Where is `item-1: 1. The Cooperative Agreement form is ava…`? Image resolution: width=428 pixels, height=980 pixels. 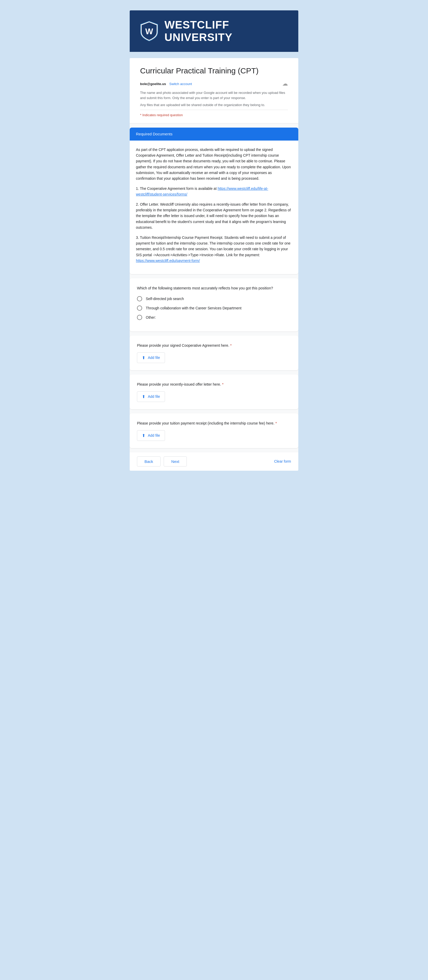 item-1: 1. The Cooperative Agreement form is ava… is located at coordinates (214, 192).